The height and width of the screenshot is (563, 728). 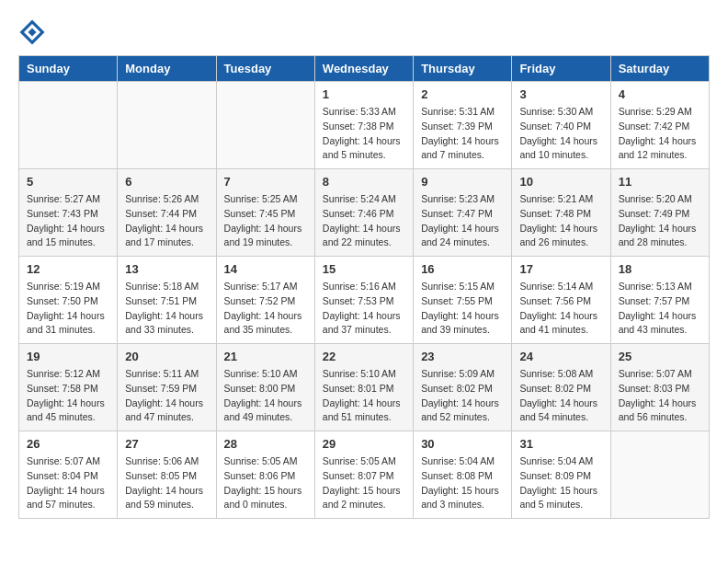 What do you see at coordinates (462, 309) in the screenshot?
I see `day-info: Sunrise: 5:15 AM Sunset: 7:55 PM Dayligh…` at bounding box center [462, 309].